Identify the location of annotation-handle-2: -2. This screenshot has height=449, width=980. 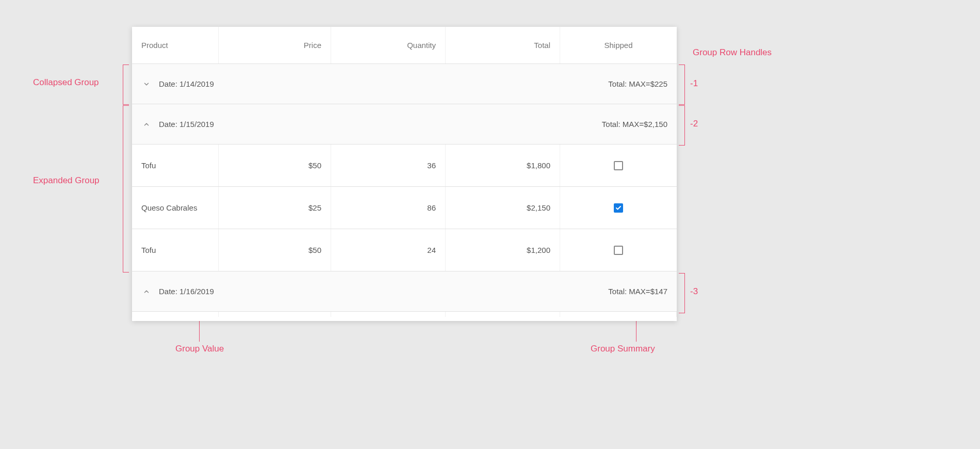
(694, 124).